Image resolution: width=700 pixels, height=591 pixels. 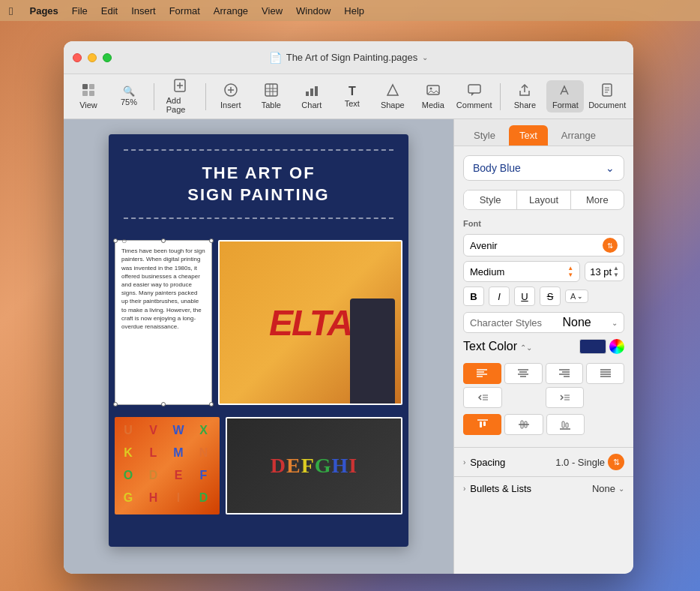 What do you see at coordinates (231, 96) in the screenshot?
I see `toolbar-insert: Insert` at bounding box center [231, 96].